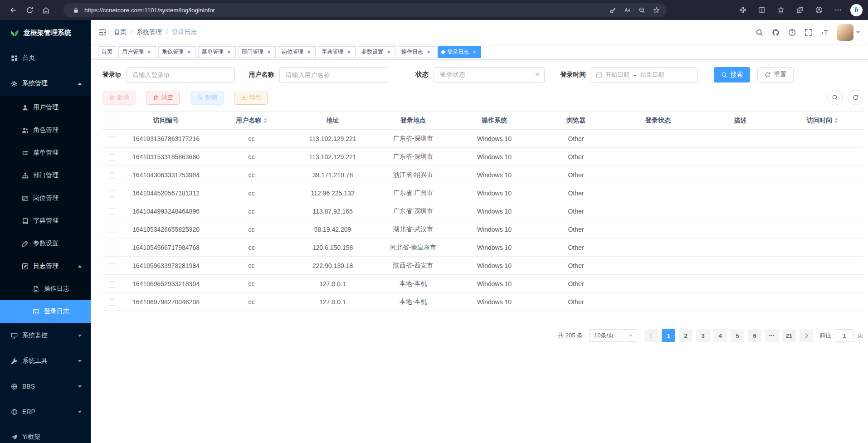  Describe the element at coordinates (251, 121) in the screenshot. I see `column-header: 用户名称` at that location.